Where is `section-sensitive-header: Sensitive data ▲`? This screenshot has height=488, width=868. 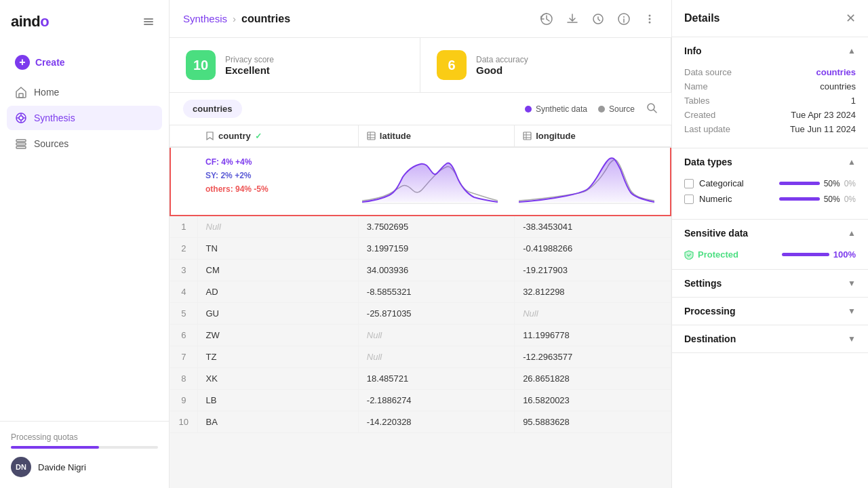
section-sensitive-header: Sensitive data ▲ is located at coordinates (770, 233).